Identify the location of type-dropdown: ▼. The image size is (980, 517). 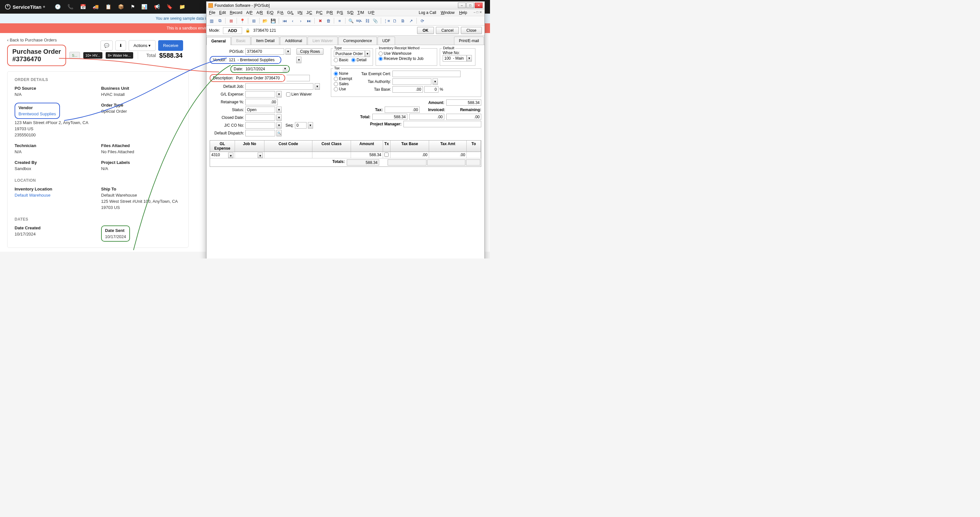
(368, 54).